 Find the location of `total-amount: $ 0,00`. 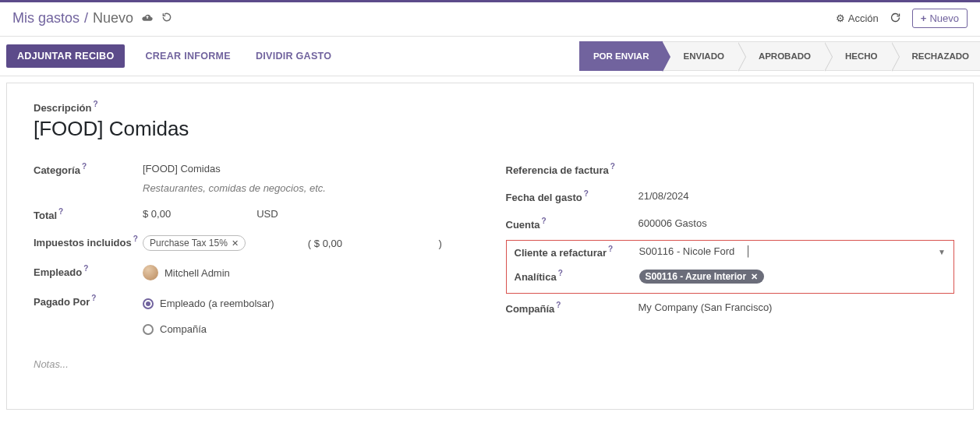

total-amount: $ 0,00 is located at coordinates (157, 213).